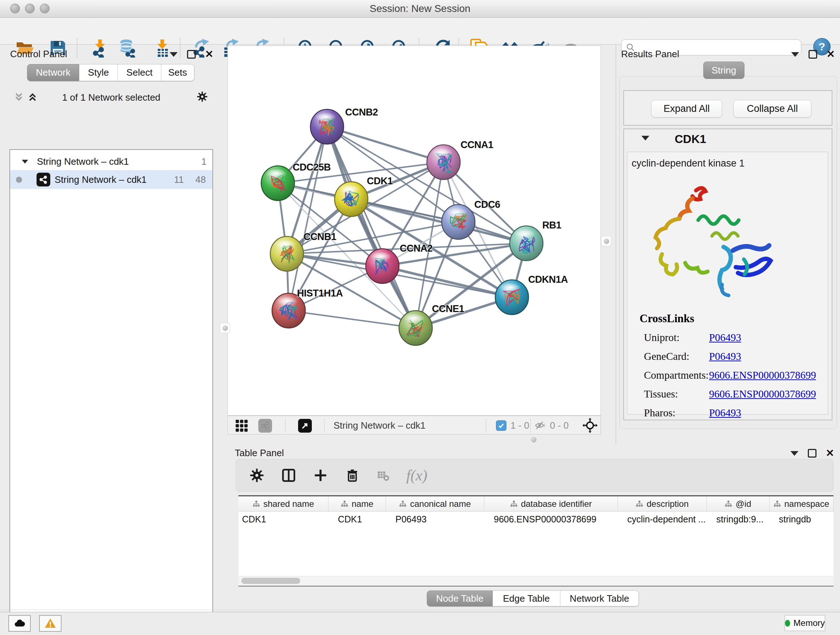 Image resolution: width=840 pixels, height=635 pixels. Describe the element at coordinates (448, 309) in the screenshot. I see `node-label-ccne1: CCNE1` at that location.